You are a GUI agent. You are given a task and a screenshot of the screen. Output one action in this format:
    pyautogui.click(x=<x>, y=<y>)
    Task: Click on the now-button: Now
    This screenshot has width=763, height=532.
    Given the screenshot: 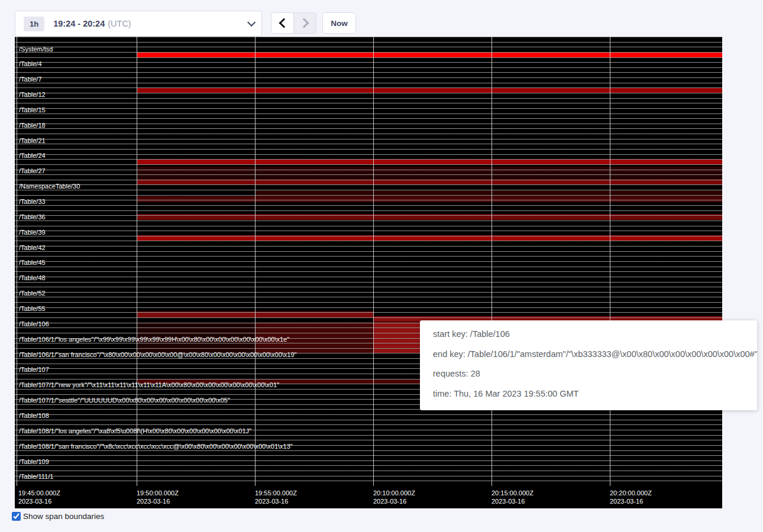 What is the action you would take?
    pyautogui.click(x=340, y=23)
    